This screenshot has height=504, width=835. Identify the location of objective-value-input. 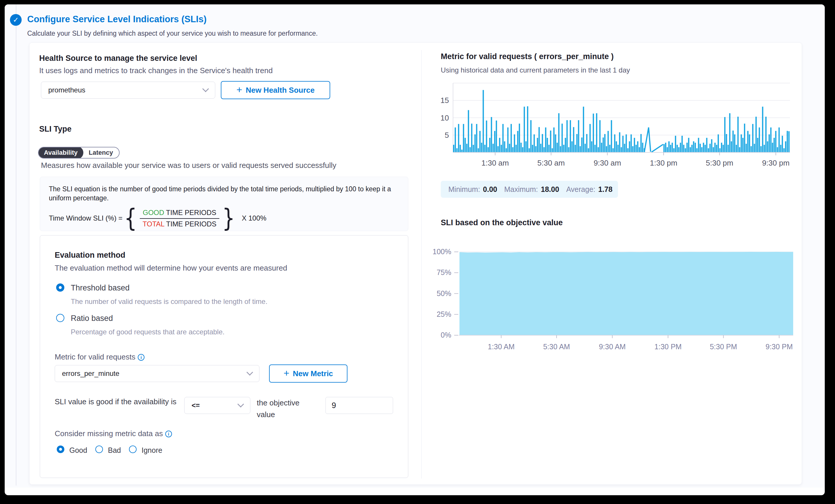
(359, 405).